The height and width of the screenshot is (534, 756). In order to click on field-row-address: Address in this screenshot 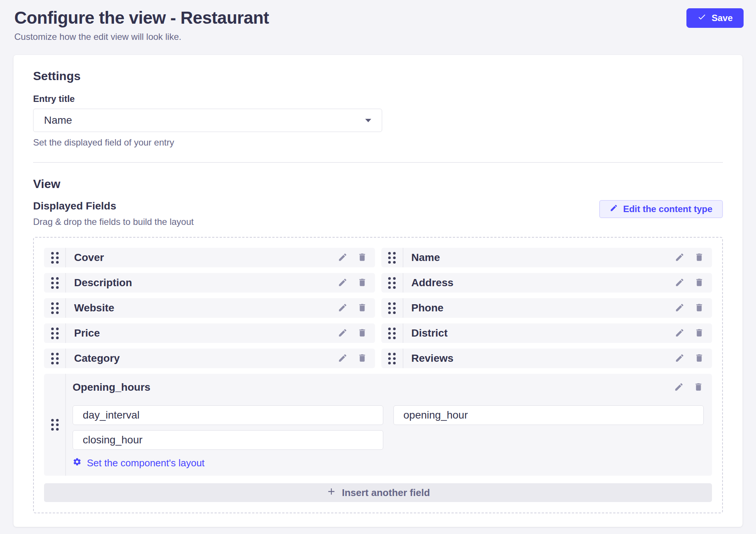, I will do `click(547, 283)`.